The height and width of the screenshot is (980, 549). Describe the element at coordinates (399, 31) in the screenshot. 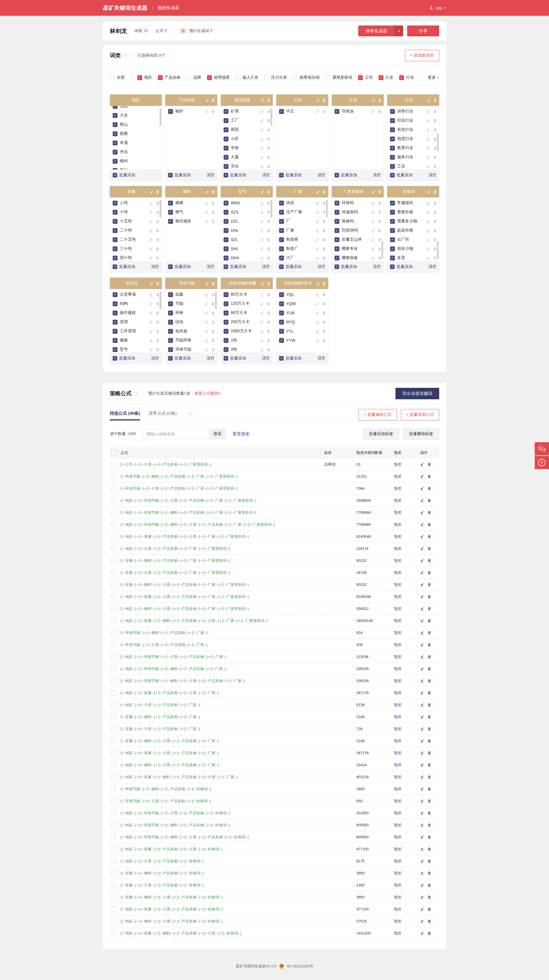

I see `save-dropdown-caret: ∨` at that location.